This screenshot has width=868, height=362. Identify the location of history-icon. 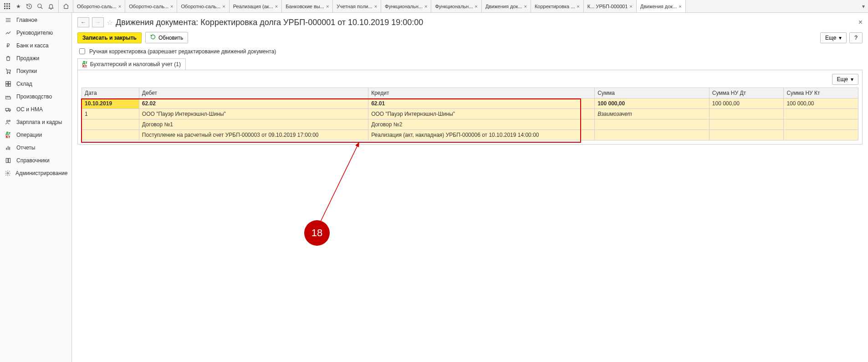
(29, 6).